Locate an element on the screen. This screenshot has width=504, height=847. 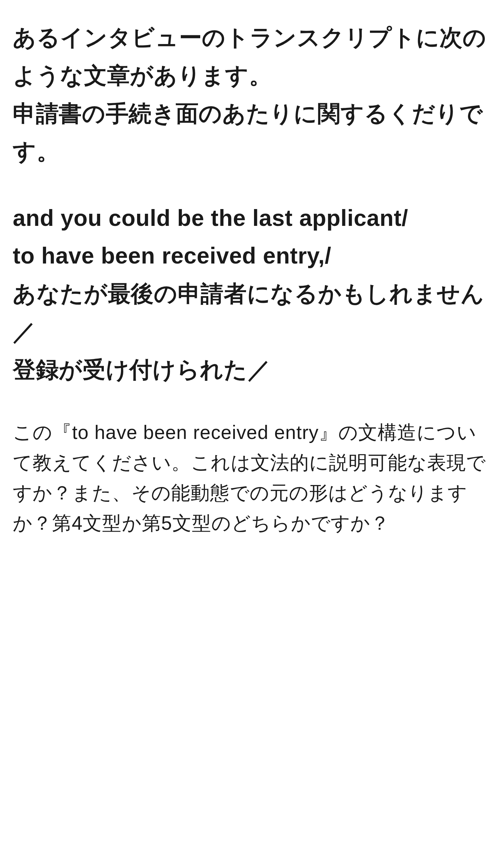
question-text: この『to have been received entry』の文構造について教… is located at coordinates (249, 478).